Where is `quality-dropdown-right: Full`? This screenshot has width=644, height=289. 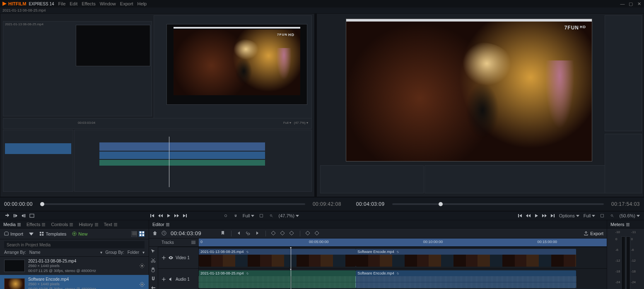
quality-dropdown-right: Full is located at coordinates (590, 216).